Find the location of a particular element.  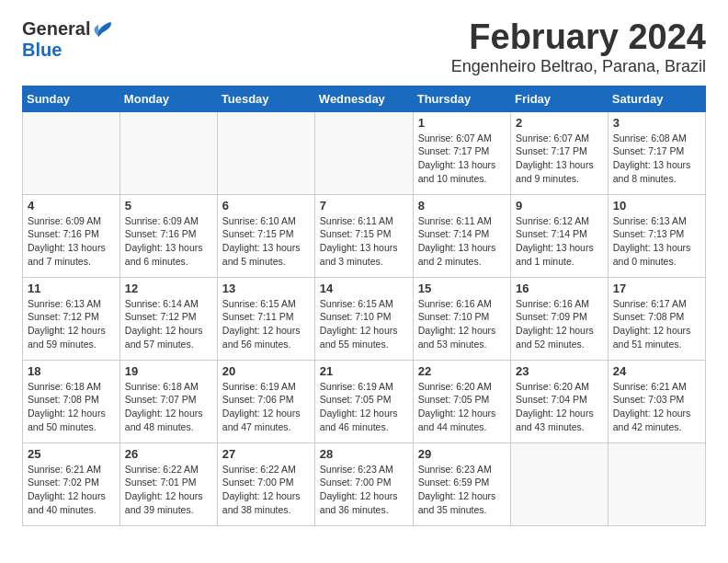

day-info: Sunrise: 6:23 AMSunset: 6:59 PMDaylight:… is located at coordinates (461, 489).